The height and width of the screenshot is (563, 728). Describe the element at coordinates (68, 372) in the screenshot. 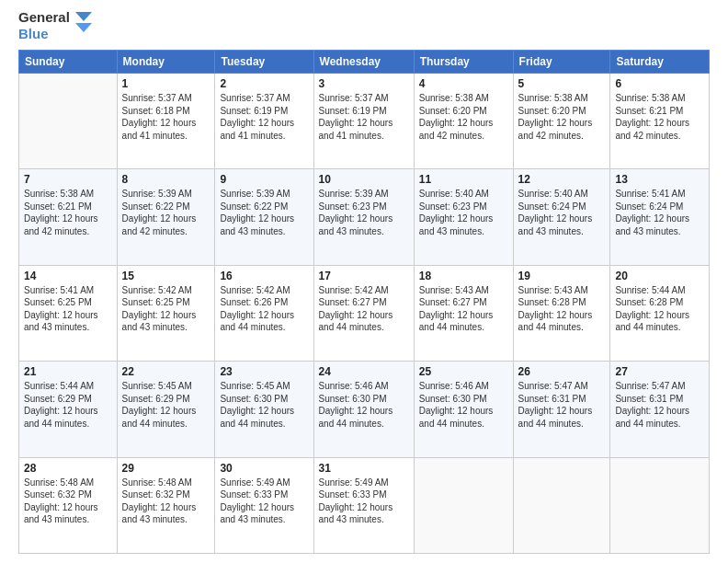

I see `day-number: 21` at that location.